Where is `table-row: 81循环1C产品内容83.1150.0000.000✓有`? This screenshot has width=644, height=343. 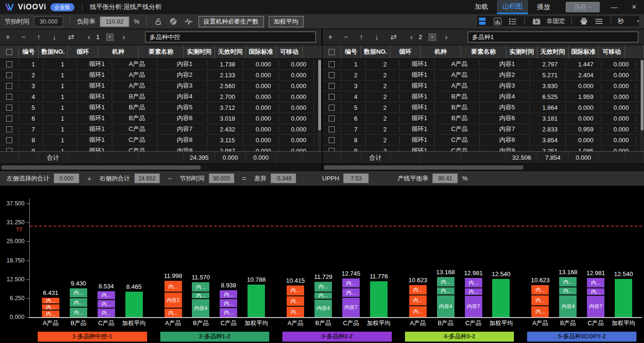 table-row: 81循环1C产品内容83.1150.0000.000✓有 is located at coordinates (161, 140).